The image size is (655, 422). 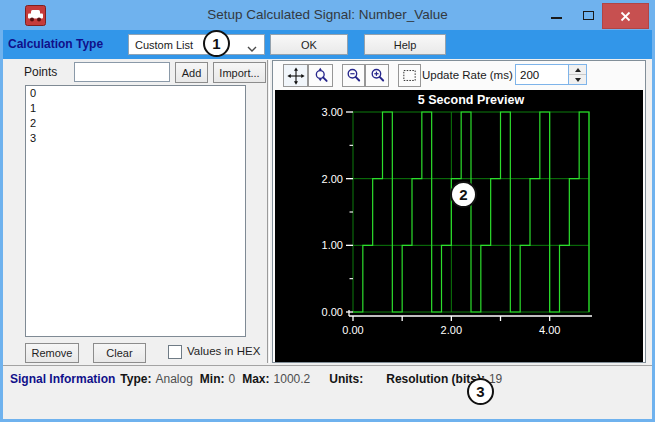 What do you see at coordinates (410, 76) in the screenshot?
I see `box-zoom-icon` at bounding box center [410, 76].